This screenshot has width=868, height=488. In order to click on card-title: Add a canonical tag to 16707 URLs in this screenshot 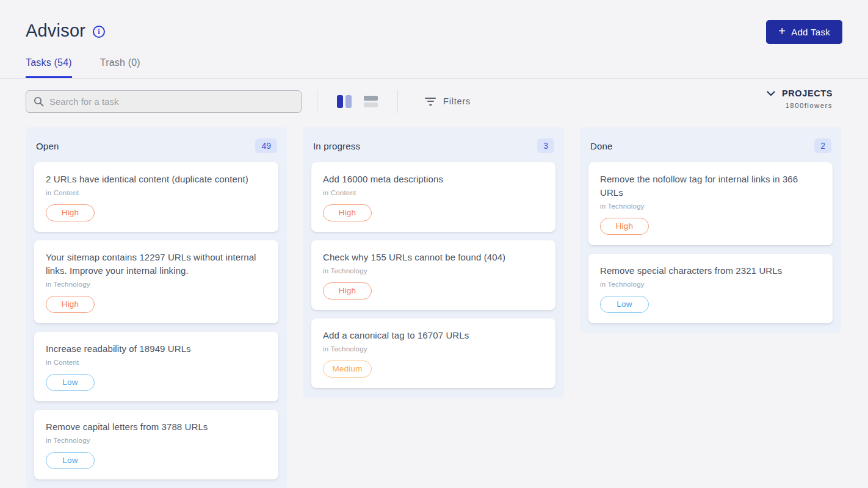, I will do `click(433, 336)`.